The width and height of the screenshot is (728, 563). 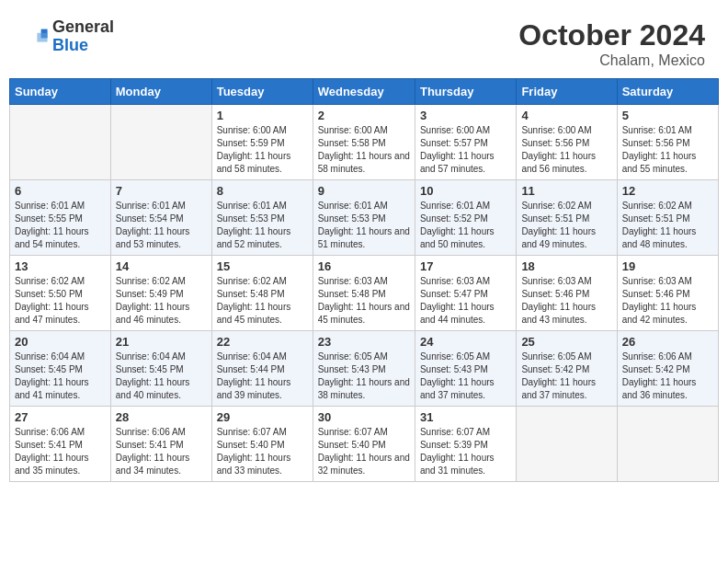 What do you see at coordinates (262, 293) in the screenshot?
I see `calendar-day-cell: 15Sunrise: 6:02 AMSunset: 5:48 PMDayligh…` at bounding box center [262, 293].